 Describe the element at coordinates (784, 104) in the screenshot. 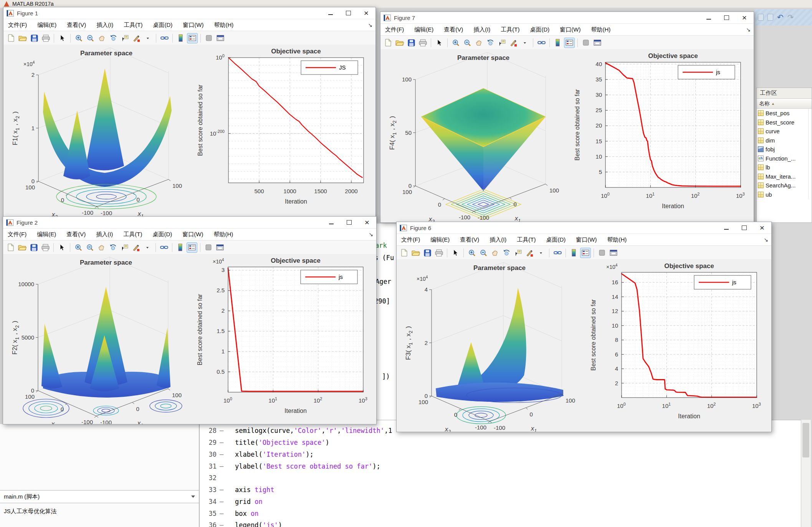

I see `workspace-name-column-header: 名称 ▲` at that location.